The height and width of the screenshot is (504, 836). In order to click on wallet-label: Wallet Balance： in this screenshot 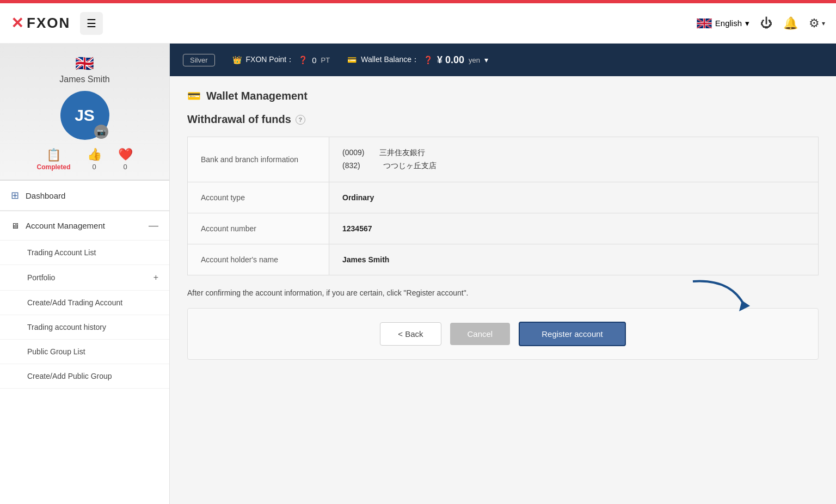, I will do `click(390, 60)`.